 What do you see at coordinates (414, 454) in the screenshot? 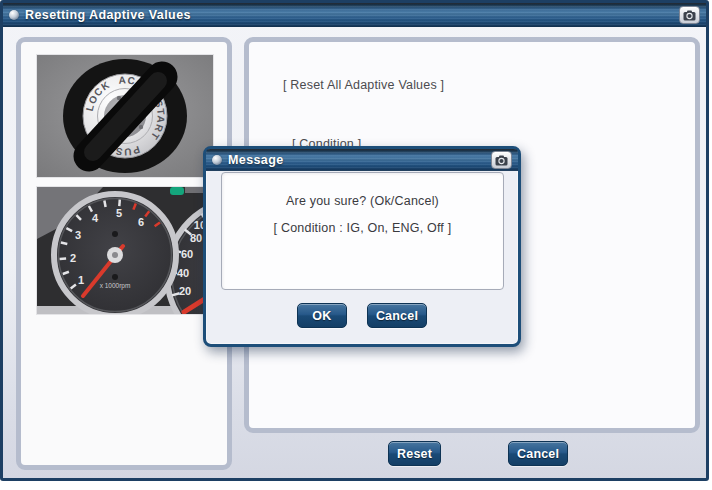
I see `reset-button: Reset` at bounding box center [414, 454].